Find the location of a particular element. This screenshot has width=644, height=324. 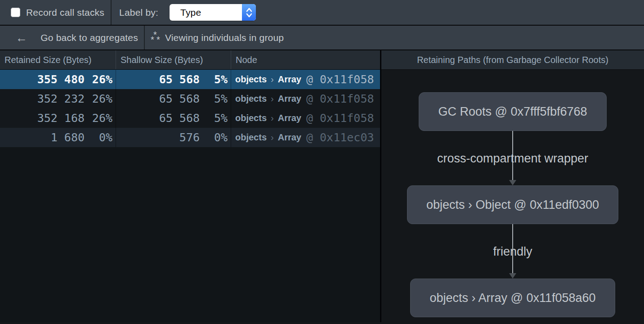

shallow-size-value: 576 is located at coordinates (190, 138).